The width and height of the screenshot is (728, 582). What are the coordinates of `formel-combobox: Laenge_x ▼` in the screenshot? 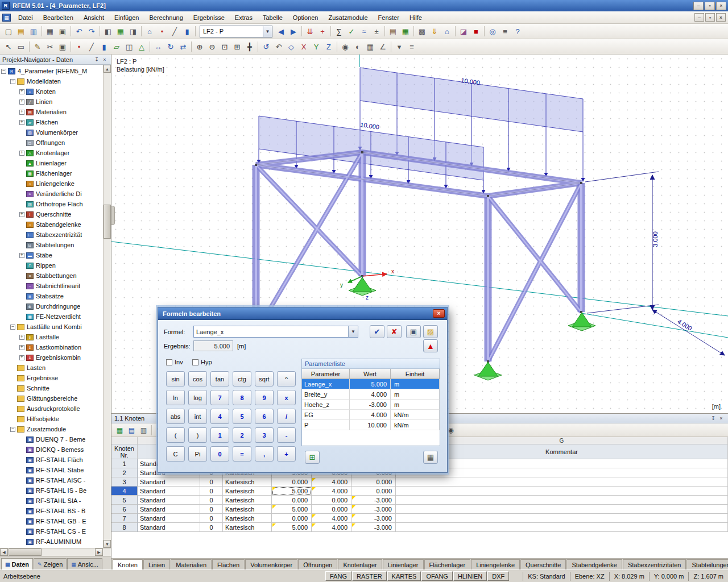 It's located at (276, 332).